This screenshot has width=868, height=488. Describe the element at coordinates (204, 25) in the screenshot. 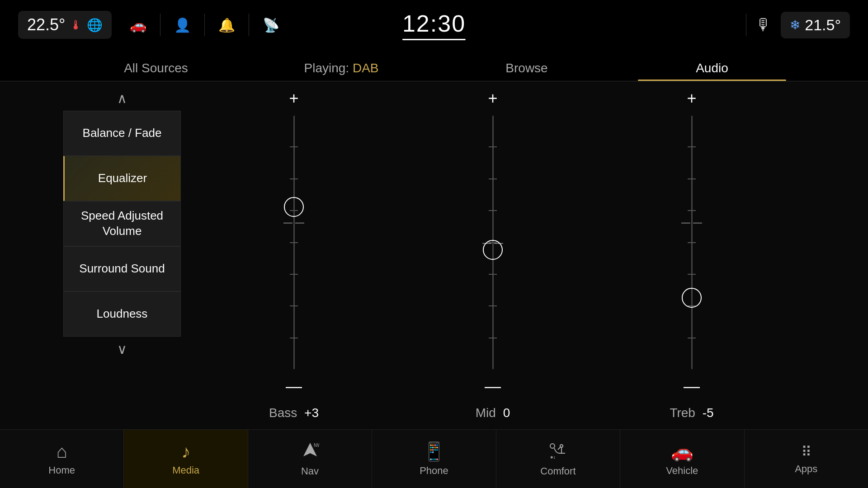

I see `divider2` at that location.